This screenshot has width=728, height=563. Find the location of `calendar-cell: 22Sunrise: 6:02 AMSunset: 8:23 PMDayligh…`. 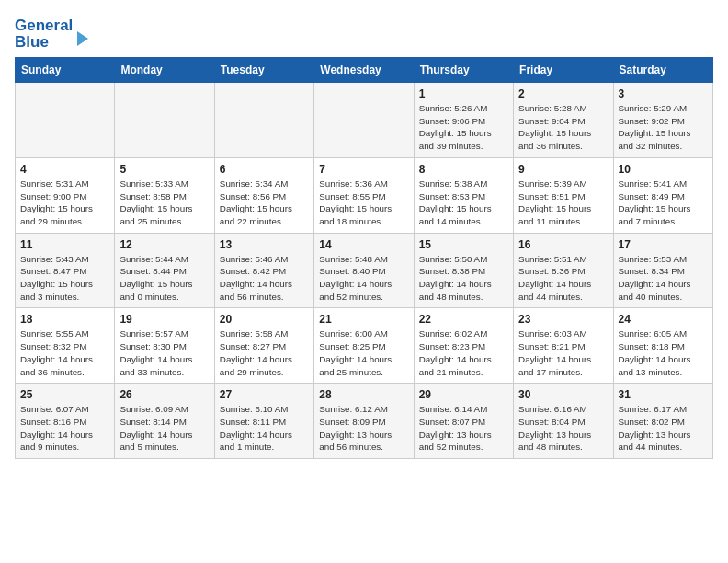

calendar-cell: 22Sunrise: 6:02 AMSunset: 8:23 PMDayligh… is located at coordinates (463, 346).